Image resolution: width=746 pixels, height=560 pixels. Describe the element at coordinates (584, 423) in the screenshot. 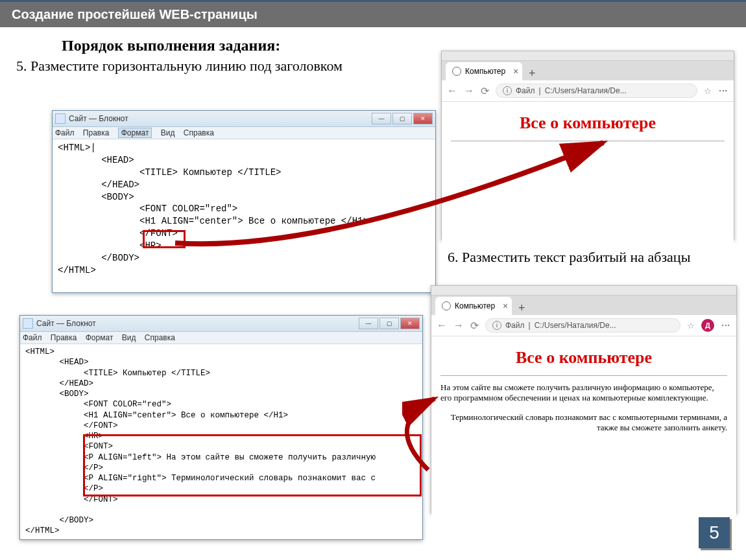

I see `paragraph-right: Терминологический словарь познакомит вас…` at that location.